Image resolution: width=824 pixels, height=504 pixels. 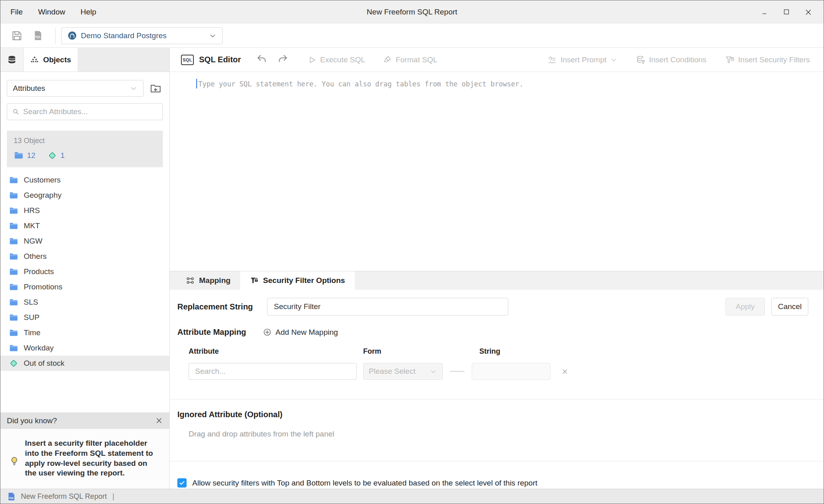 What do you see at coordinates (212, 332) in the screenshot?
I see `attribute-mapping-label: Attribute Mapping` at bounding box center [212, 332].